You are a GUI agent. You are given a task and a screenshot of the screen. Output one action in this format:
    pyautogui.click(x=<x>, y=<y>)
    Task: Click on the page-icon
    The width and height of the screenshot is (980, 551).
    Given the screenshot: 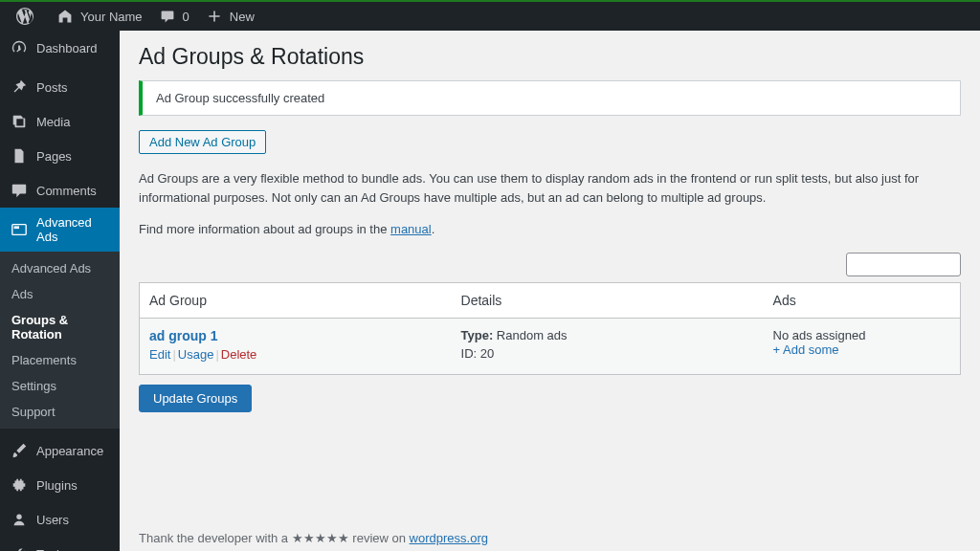 What is the action you would take?
    pyautogui.click(x=19, y=156)
    